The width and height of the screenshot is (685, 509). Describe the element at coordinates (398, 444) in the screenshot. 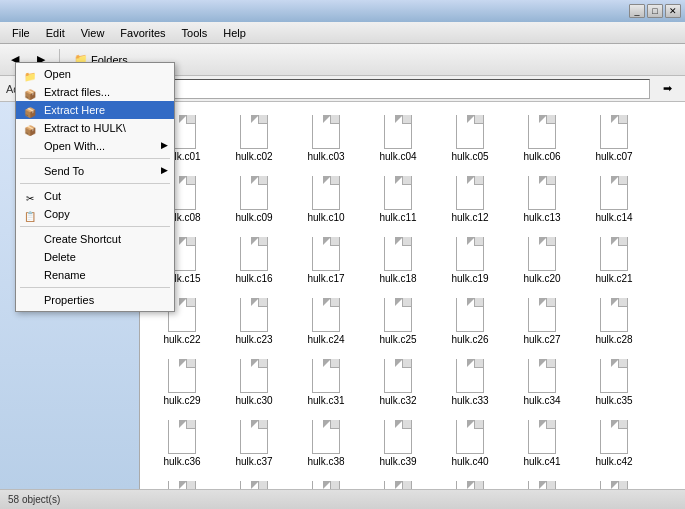

I see `list-item: hulk.c39` at that location.